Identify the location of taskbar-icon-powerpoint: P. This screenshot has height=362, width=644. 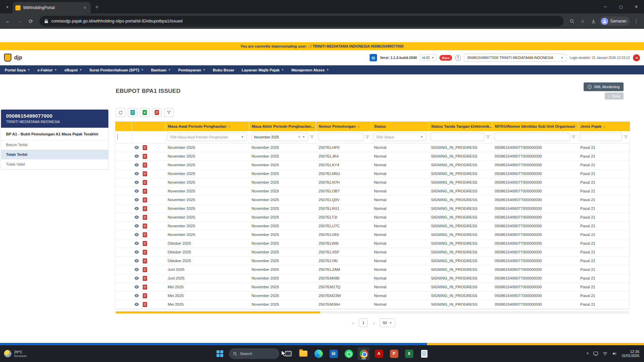
(394, 354).